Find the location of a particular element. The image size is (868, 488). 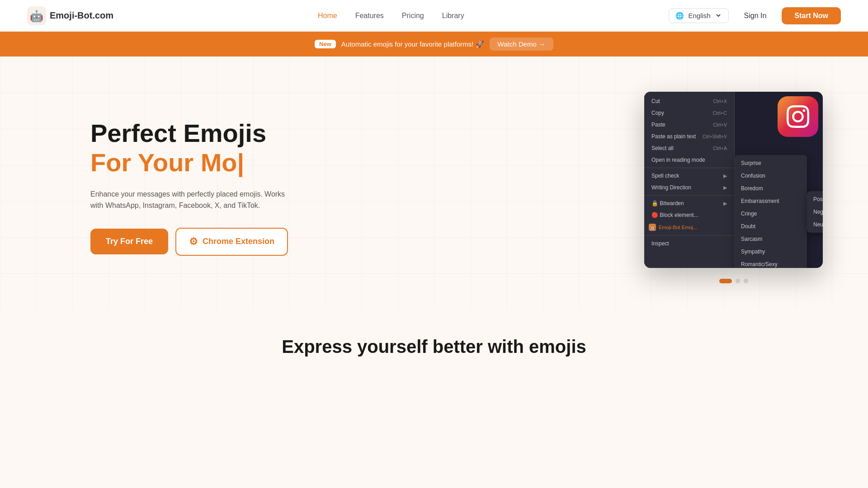

emotion-confusion: Confusion is located at coordinates (771, 176).